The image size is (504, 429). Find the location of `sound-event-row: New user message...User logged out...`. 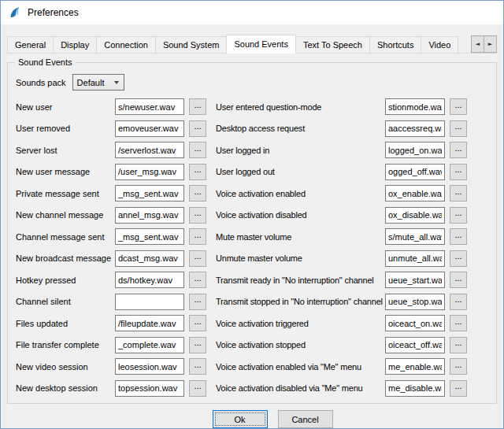

sound-event-row: New user message...User logged out... is located at coordinates (252, 172).